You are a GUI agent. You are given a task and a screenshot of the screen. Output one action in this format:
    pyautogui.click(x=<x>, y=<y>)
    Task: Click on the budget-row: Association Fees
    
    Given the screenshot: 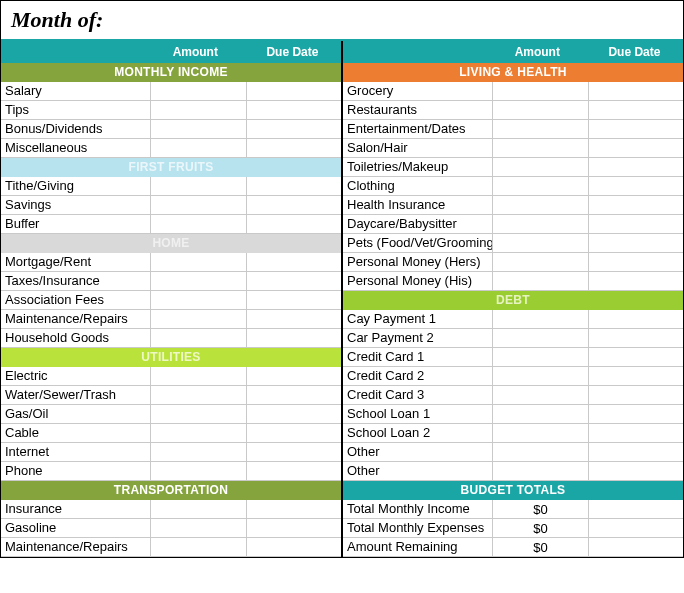 What is the action you would take?
    pyautogui.click(x=171, y=300)
    